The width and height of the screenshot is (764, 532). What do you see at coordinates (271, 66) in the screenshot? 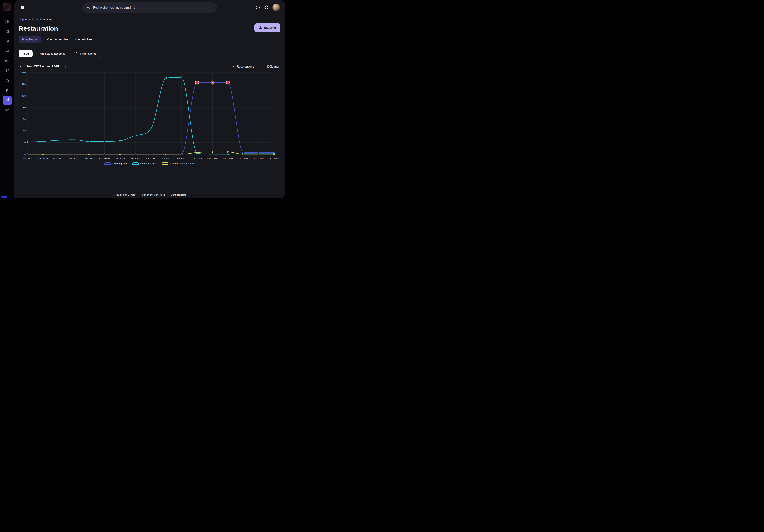
I see `meal-dropdown: Déjeuner` at bounding box center [271, 66].